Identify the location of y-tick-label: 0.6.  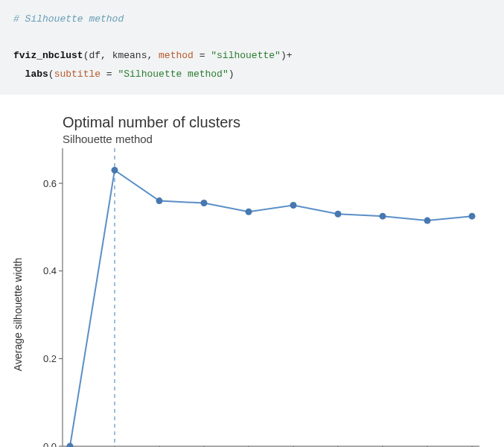
(50, 183).